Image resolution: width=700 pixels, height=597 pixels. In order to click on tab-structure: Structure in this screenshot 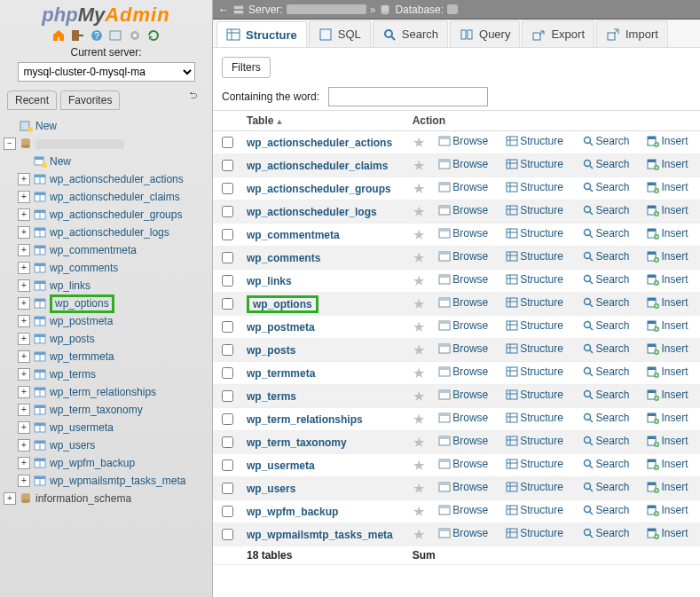, I will do `click(262, 35)`.